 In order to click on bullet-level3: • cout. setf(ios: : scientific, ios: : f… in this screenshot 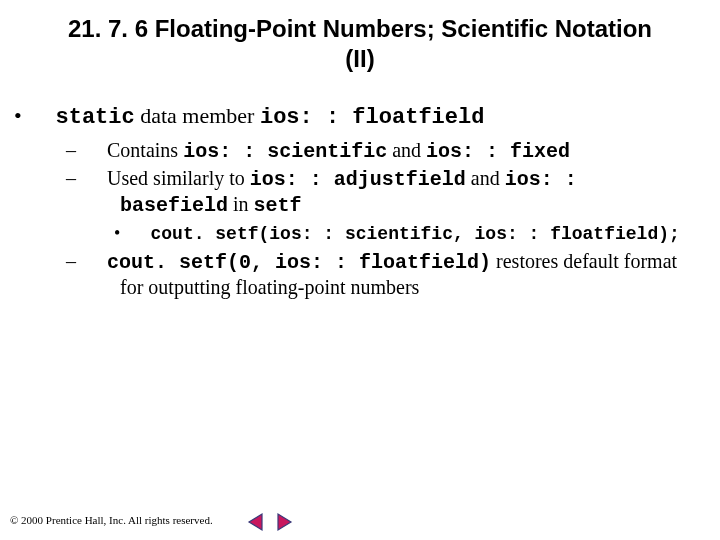, I will do `click(418, 234)`.